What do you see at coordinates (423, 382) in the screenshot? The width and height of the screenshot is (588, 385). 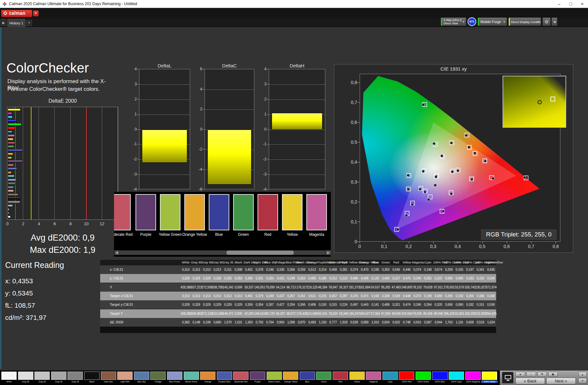 I see `patch-label: 100% Green` at bounding box center [423, 382].